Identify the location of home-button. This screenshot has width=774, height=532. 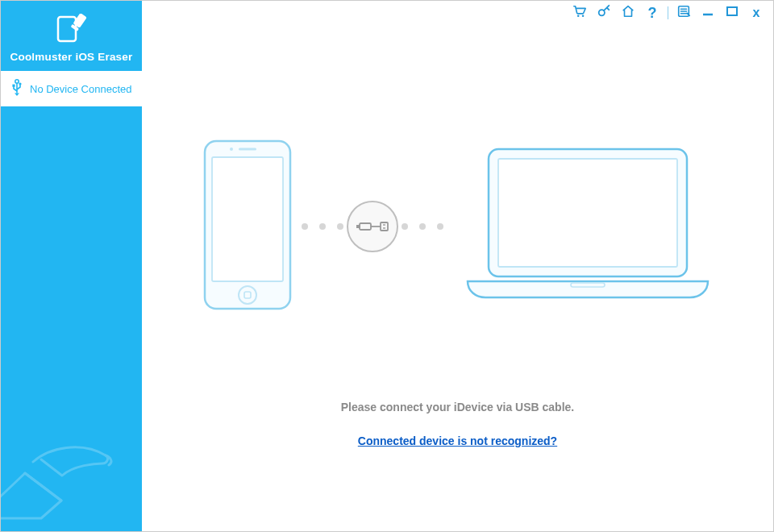
(628, 13).